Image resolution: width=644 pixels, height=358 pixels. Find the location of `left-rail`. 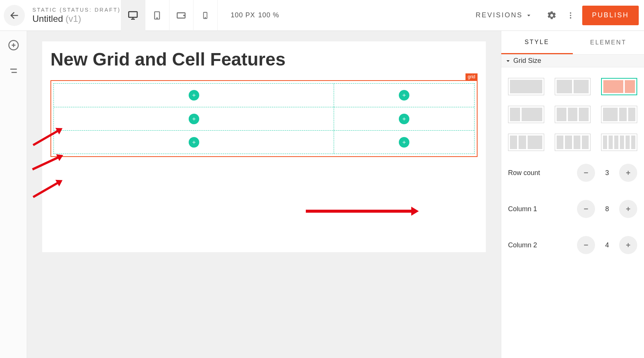

left-rail is located at coordinates (14, 194).